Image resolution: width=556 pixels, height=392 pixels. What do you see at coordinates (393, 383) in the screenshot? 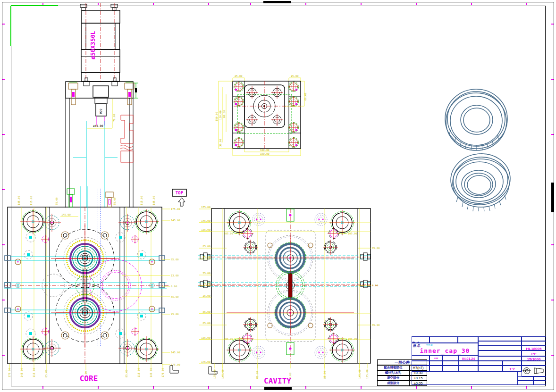
I see `tolerance-row-label: 成型部分` at bounding box center [393, 383].